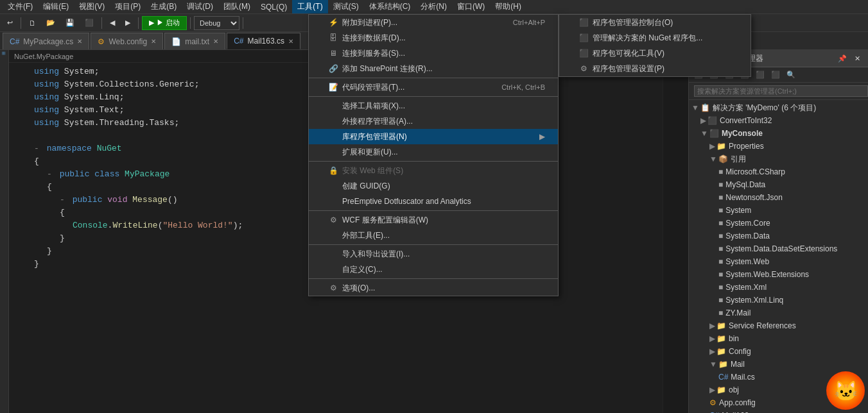  I want to click on menu-edit: 编辑(E), so click(56, 6).